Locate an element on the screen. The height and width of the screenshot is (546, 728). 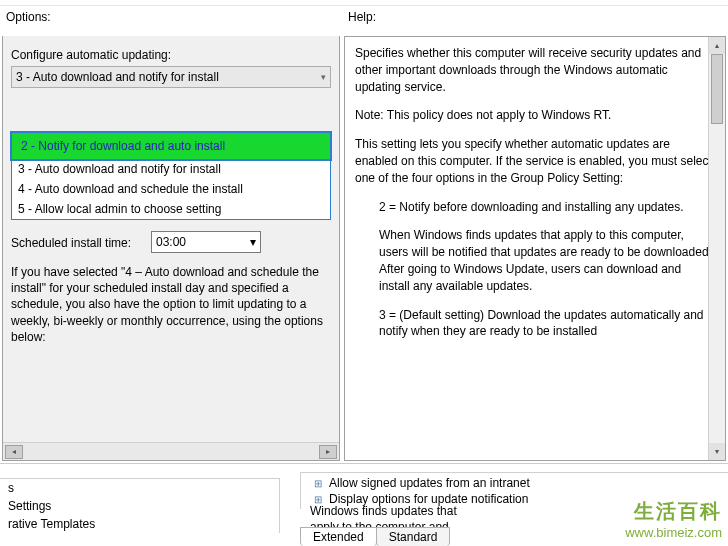
options-label: Options: is located at coordinates (171, 20).